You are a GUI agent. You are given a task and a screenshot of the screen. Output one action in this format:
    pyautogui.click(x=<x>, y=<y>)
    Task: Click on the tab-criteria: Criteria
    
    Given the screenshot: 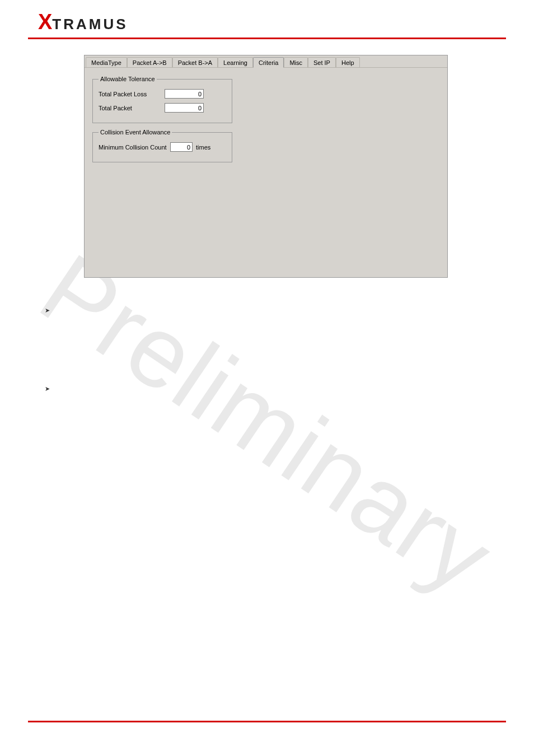 What is the action you would take?
    pyautogui.click(x=269, y=63)
    